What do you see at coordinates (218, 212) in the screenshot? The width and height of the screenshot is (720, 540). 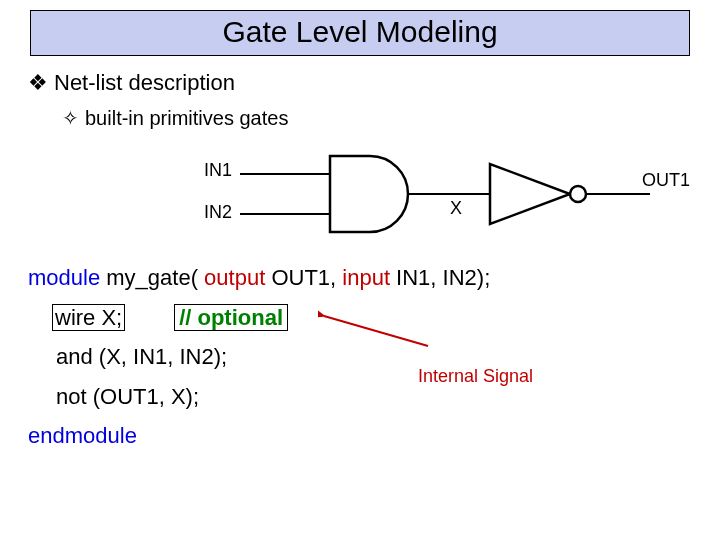 I see `label-in2: IN2` at bounding box center [218, 212].